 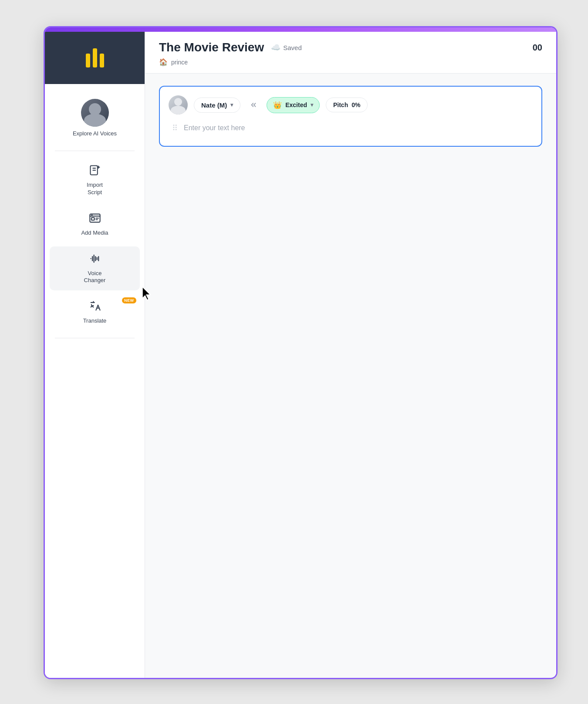 What do you see at coordinates (276, 47) in the screenshot?
I see `cloud-icon: ☁️` at bounding box center [276, 47].